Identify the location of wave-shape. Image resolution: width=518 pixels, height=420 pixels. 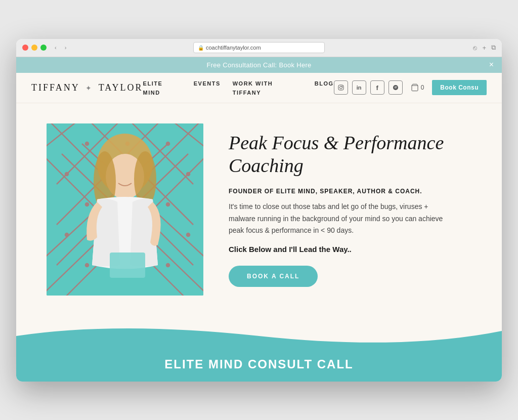
(259, 331).